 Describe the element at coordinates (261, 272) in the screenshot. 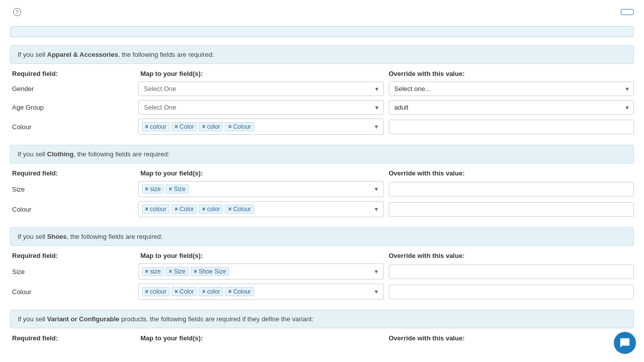

I see `tags-field: ×size×Size×Shoe Size▼` at that location.